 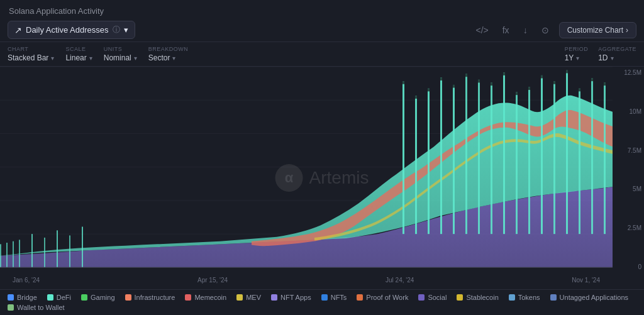 I want to click on units-selector: Nominal ▾, so click(x=121, y=58).